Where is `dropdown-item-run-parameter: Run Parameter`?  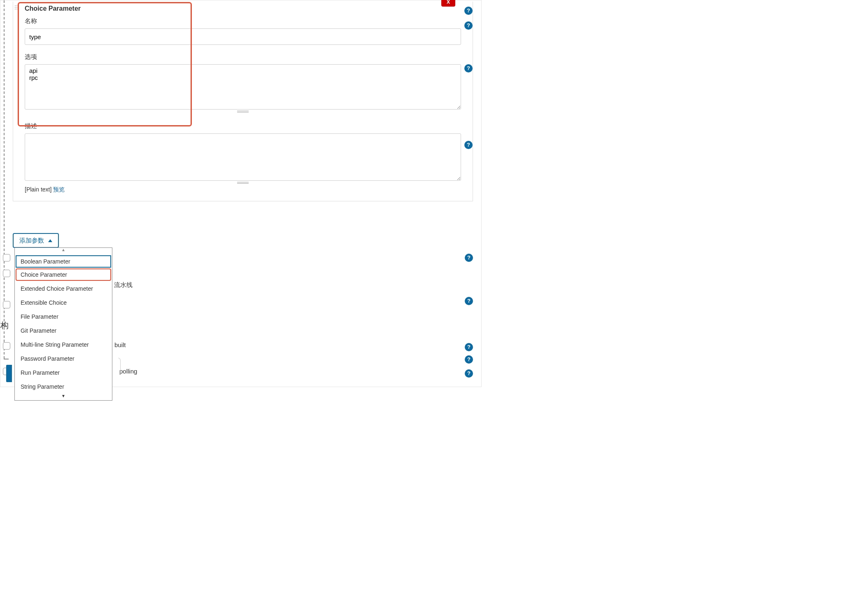 dropdown-item-run-parameter: Run Parameter is located at coordinates (63, 373).